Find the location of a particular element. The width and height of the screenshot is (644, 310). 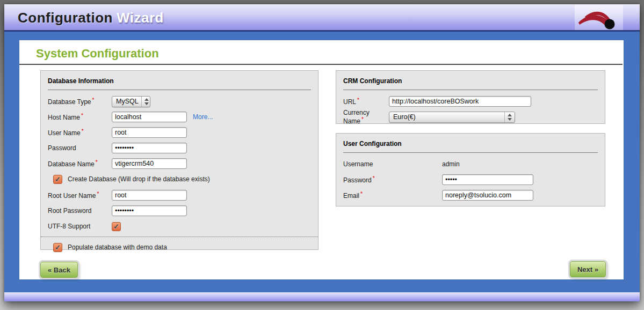

username-label: Username is located at coordinates (393, 164).